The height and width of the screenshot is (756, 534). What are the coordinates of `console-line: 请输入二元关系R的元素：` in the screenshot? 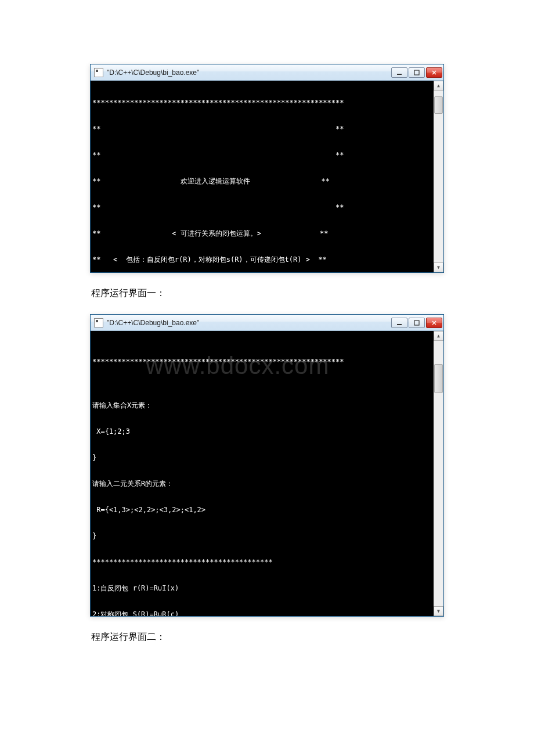 It's located at (268, 484).